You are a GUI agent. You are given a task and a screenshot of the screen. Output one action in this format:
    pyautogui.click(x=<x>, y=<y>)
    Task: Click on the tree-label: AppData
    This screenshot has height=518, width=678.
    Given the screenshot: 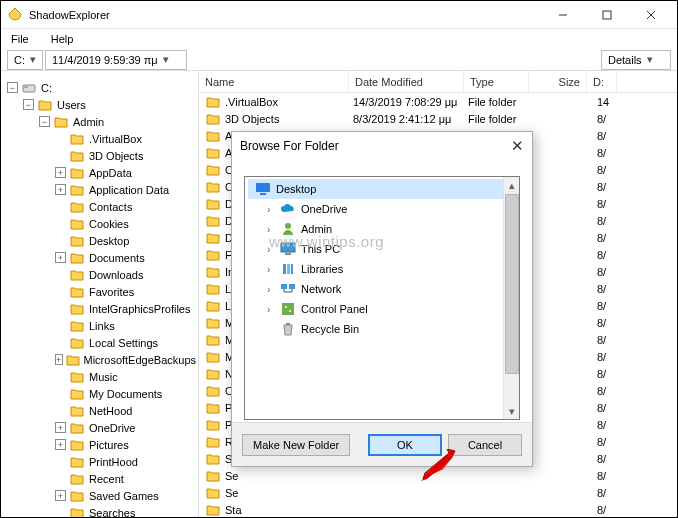 What is the action you would take?
    pyautogui.click(x=110, y=173)
    